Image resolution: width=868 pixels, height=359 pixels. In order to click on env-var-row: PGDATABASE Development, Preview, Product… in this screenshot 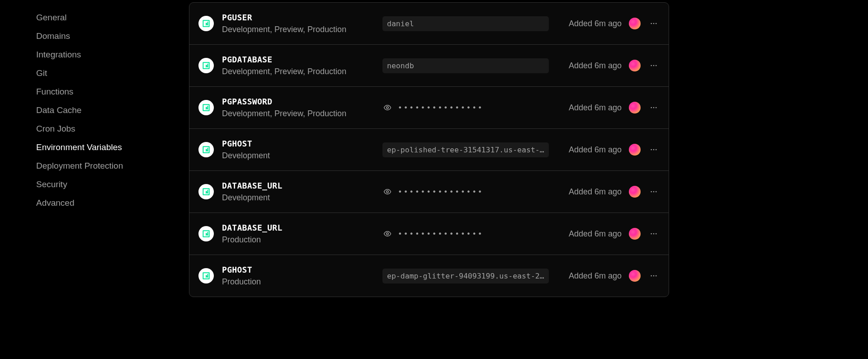, I will do `click(429, 66)`.